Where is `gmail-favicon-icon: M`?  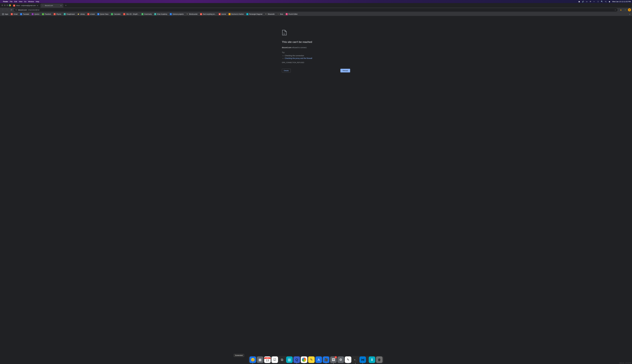 gmail-favicon-icon: M is located at coordinates (14, 6).